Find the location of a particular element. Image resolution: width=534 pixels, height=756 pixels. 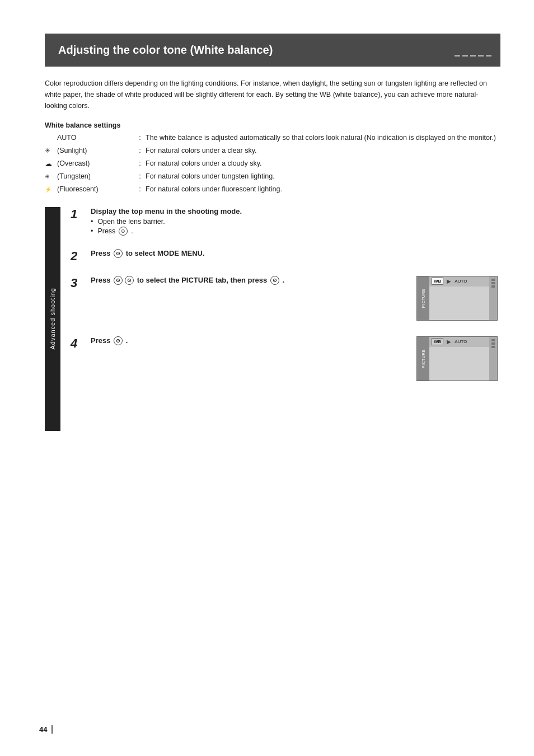

camera-display-1: PICTURE WB ▶ AUTO is located at coordinates (457, 298).